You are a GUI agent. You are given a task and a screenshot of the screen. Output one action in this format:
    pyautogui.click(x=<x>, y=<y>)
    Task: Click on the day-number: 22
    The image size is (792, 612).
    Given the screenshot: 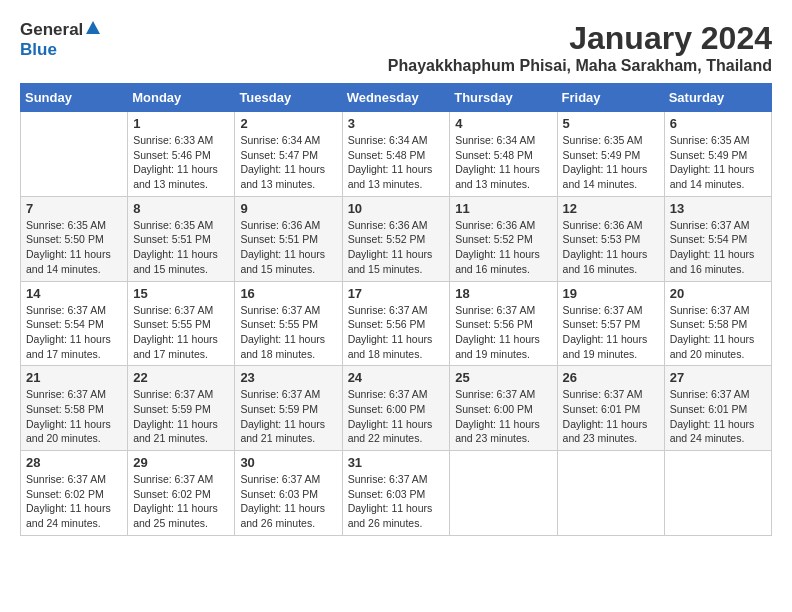 What is the action you would take?
    pyautogui.click(x=181, y=378)
    